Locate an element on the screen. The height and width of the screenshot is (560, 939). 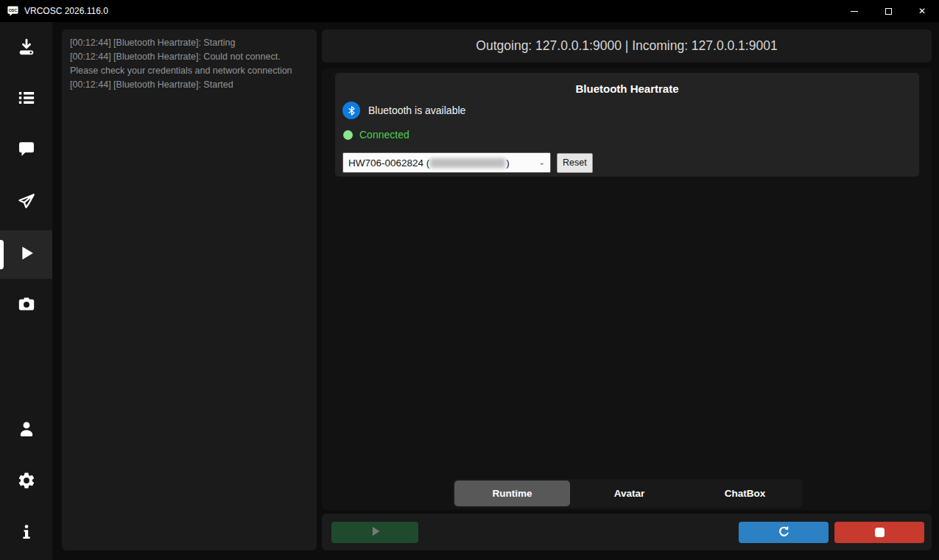
chevron-down-icon: ⌄ is located at coordinates (542, 163).